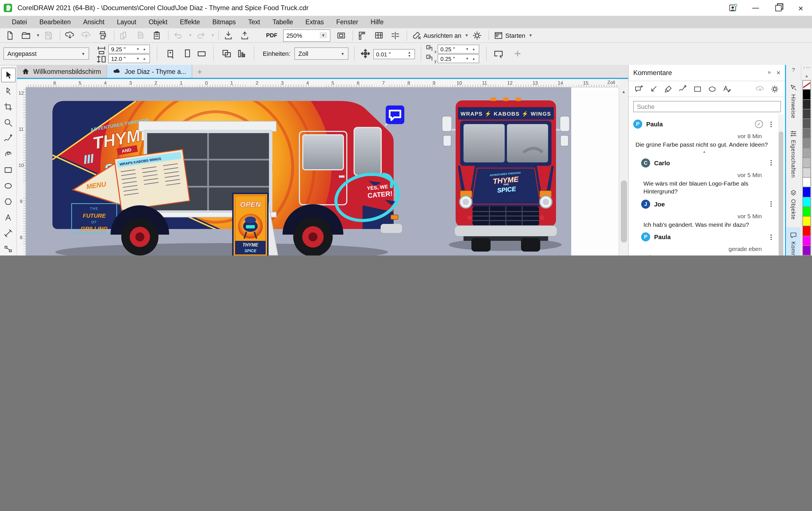  What do you see at coordinates (704, 151) in the screenshot?
I see `collapse-thread-icon: ▲` at bounding box center [704, 151].